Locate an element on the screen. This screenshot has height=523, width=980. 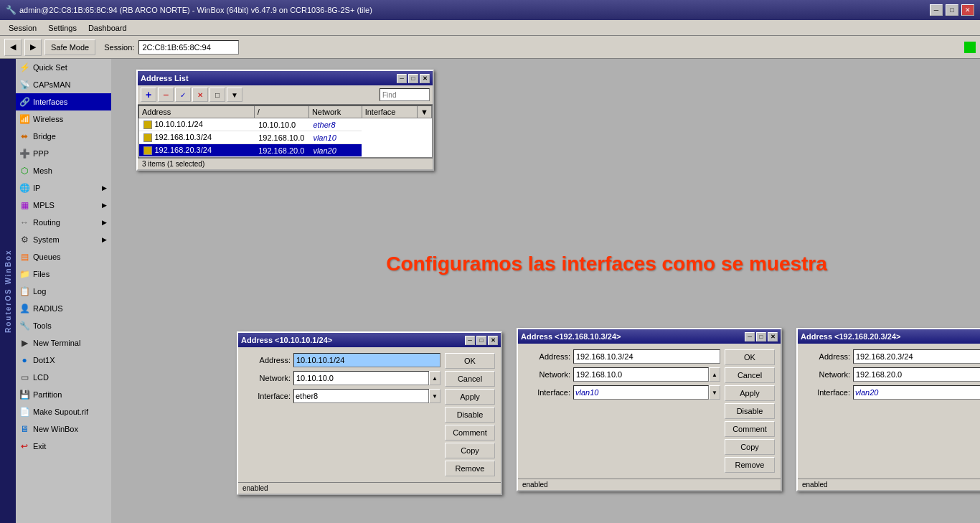
addr-detail-2-network-input is located at coordinates (641, 374).